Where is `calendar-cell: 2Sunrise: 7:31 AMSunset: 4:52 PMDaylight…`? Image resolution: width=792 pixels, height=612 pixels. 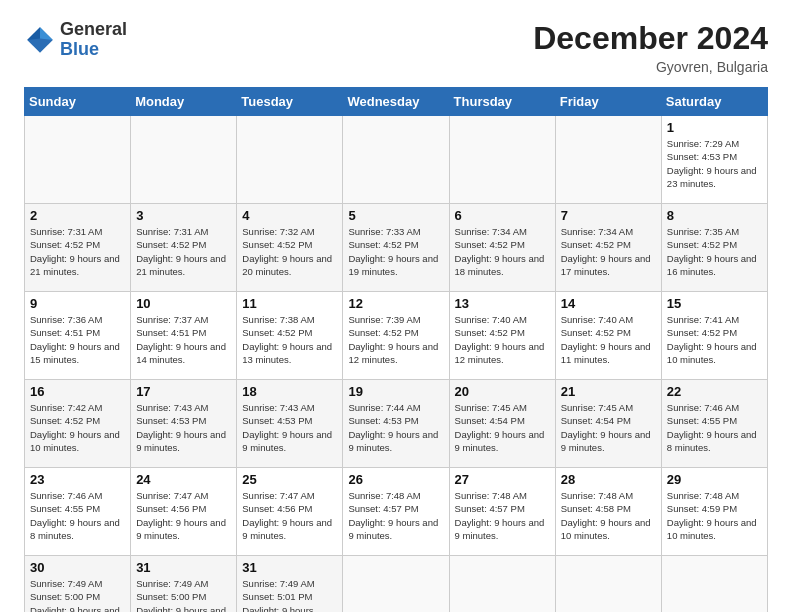
calendar-cell: 2Sunrise: 7:31 AMSunset: 4:52 PMDaylight… is located at coordinates (78, 248).